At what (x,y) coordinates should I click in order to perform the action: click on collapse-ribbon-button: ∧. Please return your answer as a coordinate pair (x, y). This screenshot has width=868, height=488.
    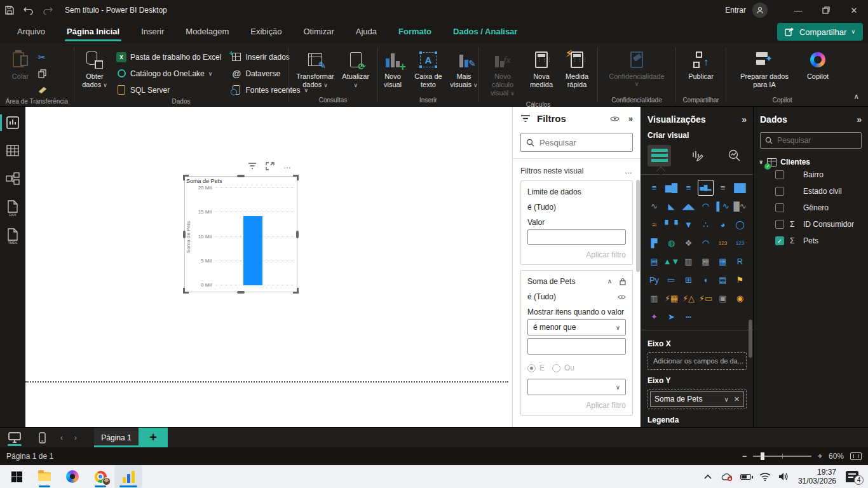
    Looking at the image, I should click on (860, 99).